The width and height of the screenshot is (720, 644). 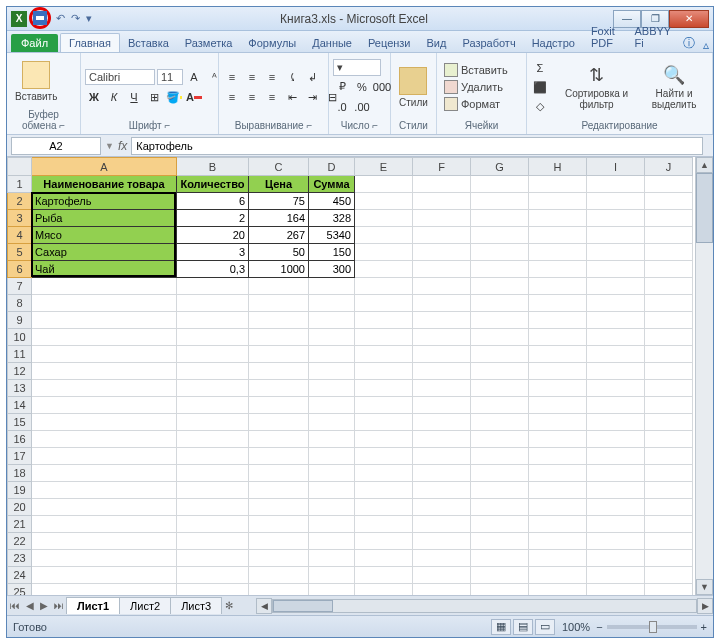 I want to click on cell-D14, so click(x=332, y=406).